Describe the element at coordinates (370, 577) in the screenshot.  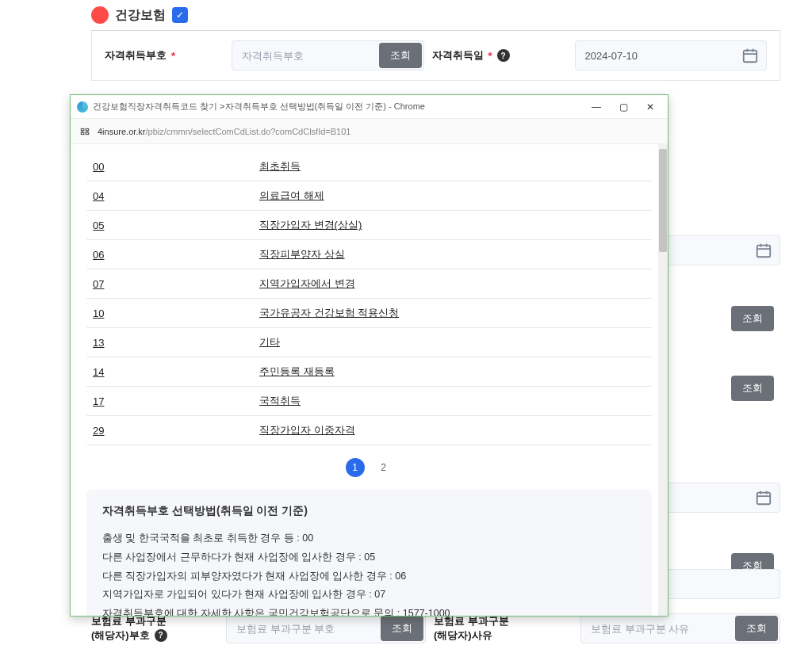
I see `help-line: 다른 직장가입자의 피부양자였다가 현재 사업장에 입사한 경우 : 06` at that location.